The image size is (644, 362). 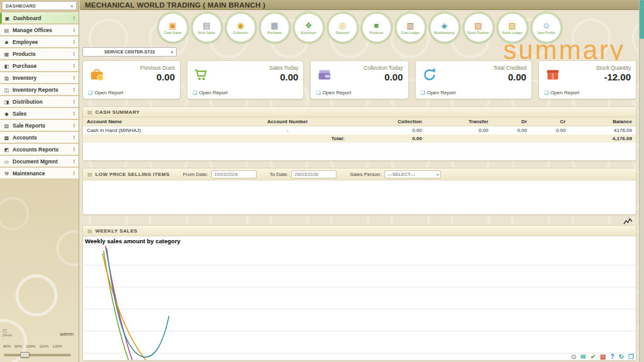 I want to click on sidebar-item-sales: ◆ Sales ▲▼, so click(x=39, y=114).